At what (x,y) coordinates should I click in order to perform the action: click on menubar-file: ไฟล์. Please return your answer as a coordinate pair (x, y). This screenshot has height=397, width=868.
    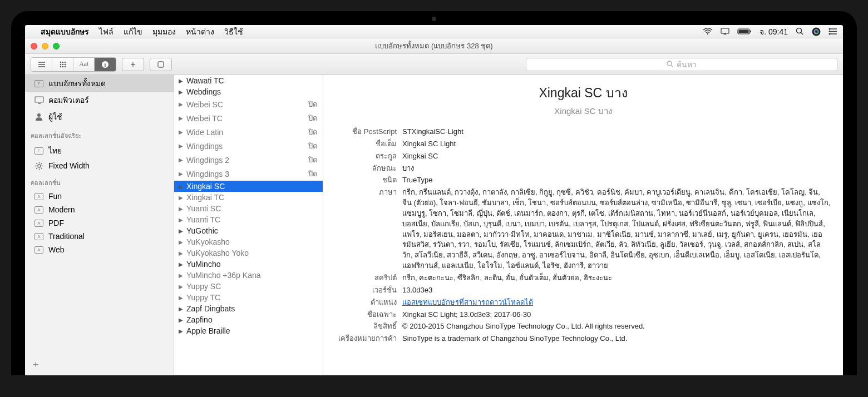
    Looking at the image, I should click on (106, 32).